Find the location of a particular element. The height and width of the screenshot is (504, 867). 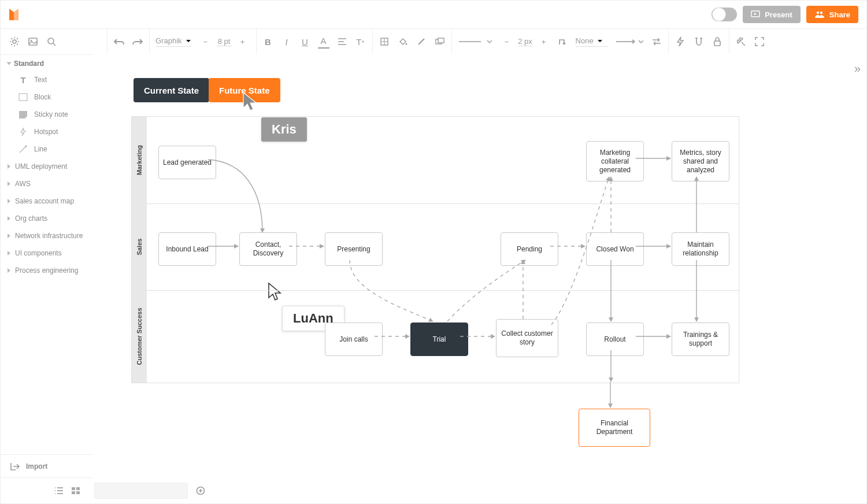

present-button: Present is located at coordinates (772, 14).